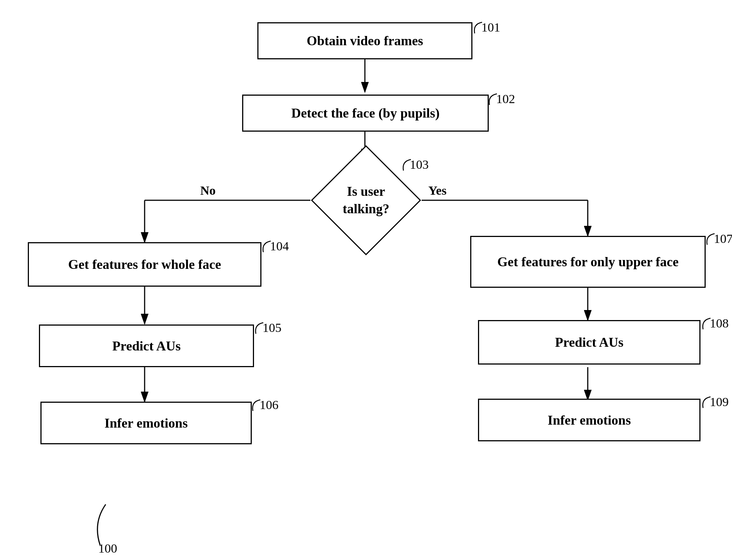  Describe the element at coordinates (365, 41) in the screenshot. I see `obtain-video-label: Obtain video frames` at that location.